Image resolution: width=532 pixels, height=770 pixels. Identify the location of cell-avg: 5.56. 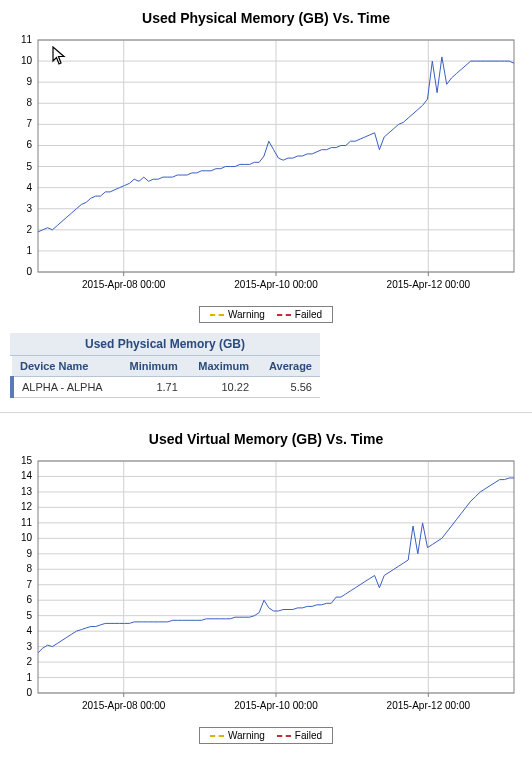
(288, 388).